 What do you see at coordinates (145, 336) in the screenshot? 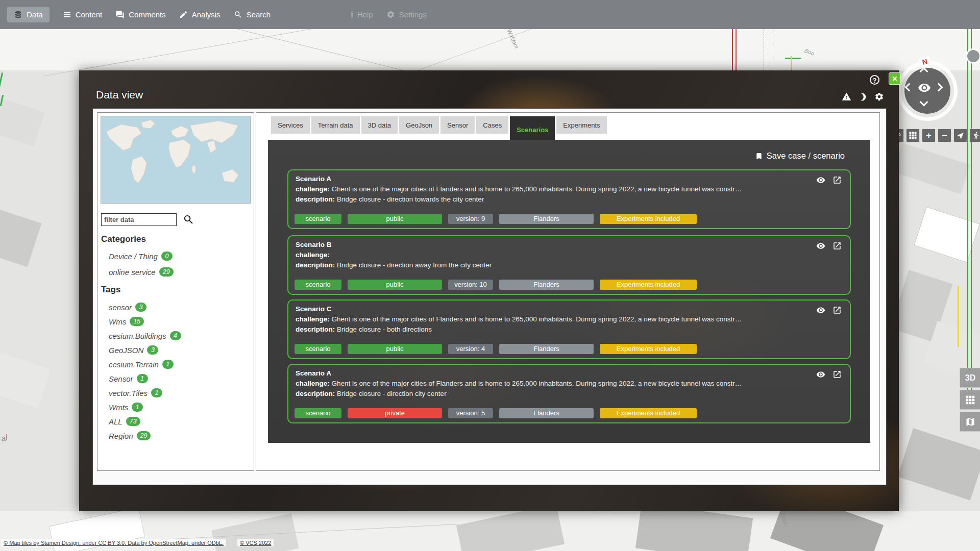
I see `tag-item: cesium.Buildings4` at bounding box center [145, 336].